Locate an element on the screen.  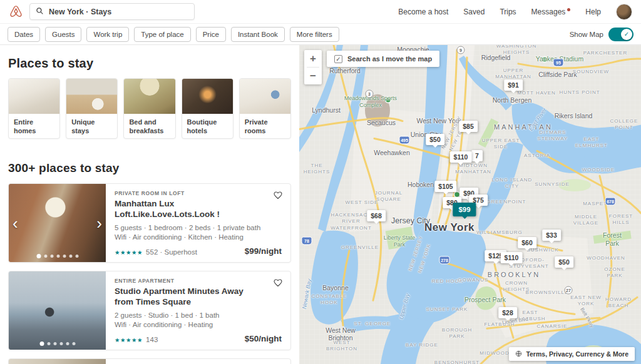
category-label: Private rooms is located at coordinates (265, 126).